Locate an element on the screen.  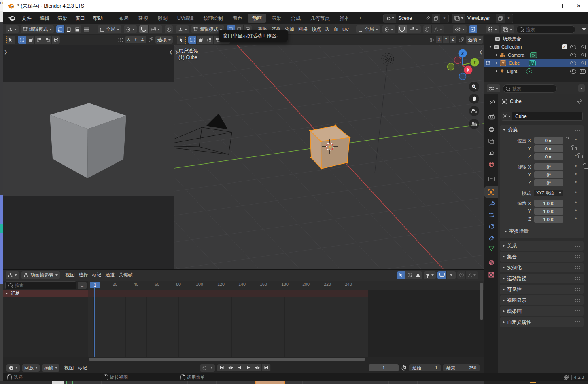
menu-uv: UV is located at coordinates (346, 30).